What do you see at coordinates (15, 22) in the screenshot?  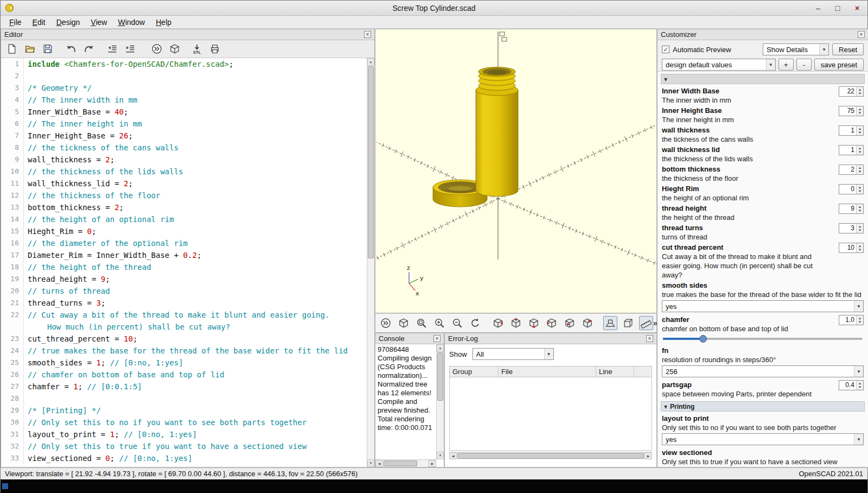 I see `menu-file: File` at bounding box center [15, 22].